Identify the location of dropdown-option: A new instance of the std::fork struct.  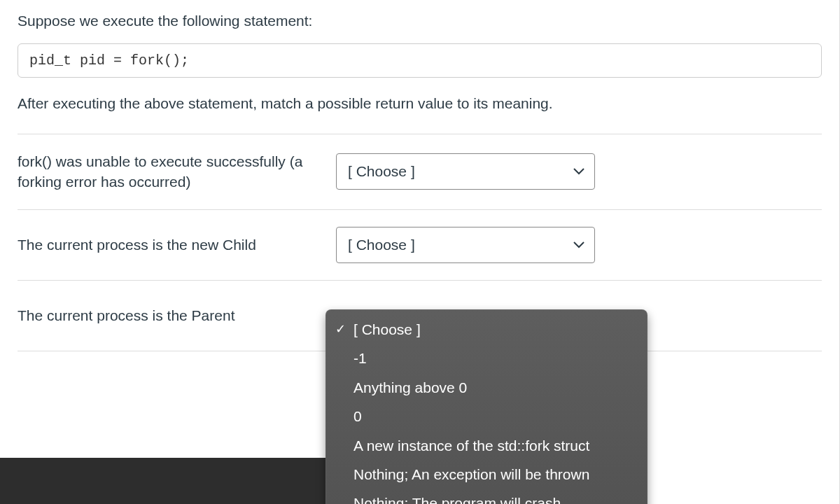
(486, 445).